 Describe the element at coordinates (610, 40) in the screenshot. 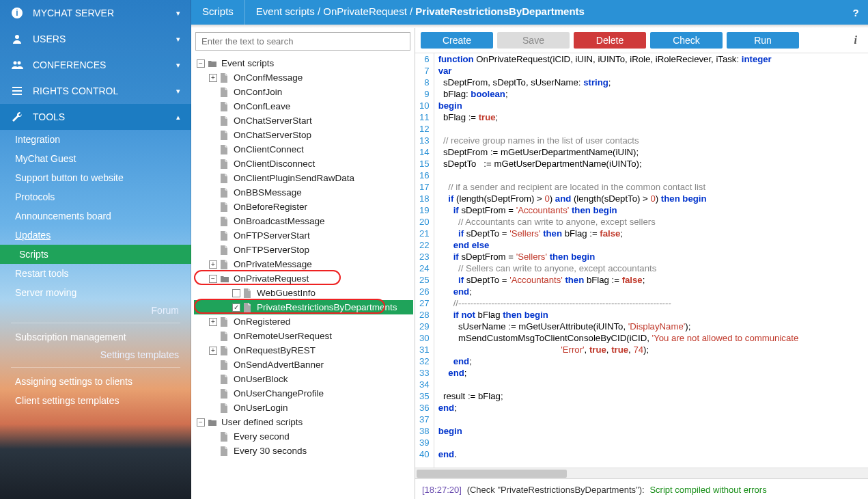

I see `delete-button: Delete` at that location.